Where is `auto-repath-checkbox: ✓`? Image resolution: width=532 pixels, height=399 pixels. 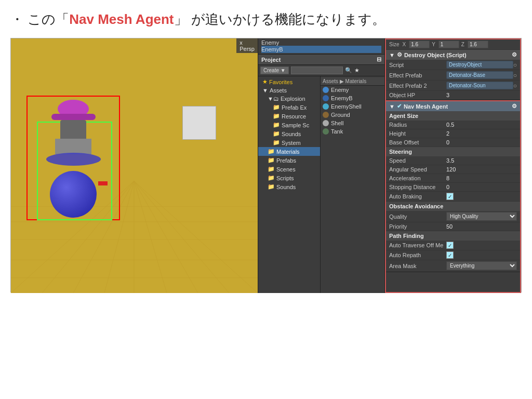 auto-repath-checkbox: ✓ is located at coordinates (450, 255).